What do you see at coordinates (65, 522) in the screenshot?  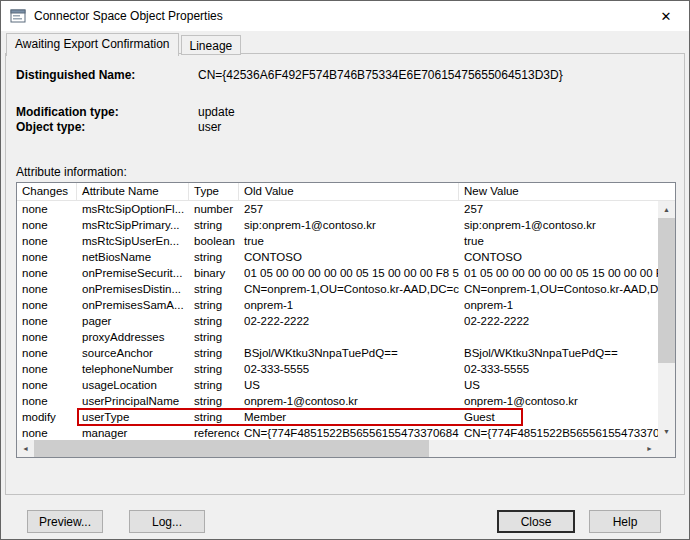 I see `preview-button: Preview...` at bounding box center [65, 522].